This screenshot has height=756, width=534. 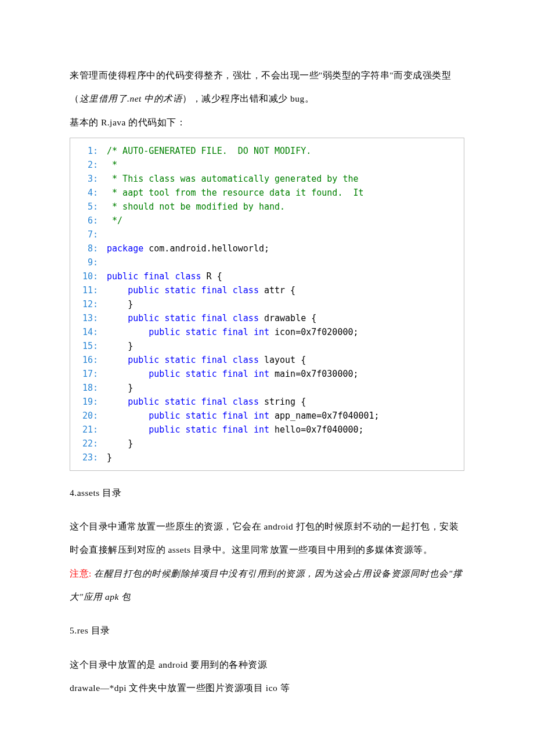 I want to click on note-body: 在醒目打包的时候删除掉项目中没有引用到的资源，因为这会占用设备资源同时也会"撑大…, so click(x=266, y=585).